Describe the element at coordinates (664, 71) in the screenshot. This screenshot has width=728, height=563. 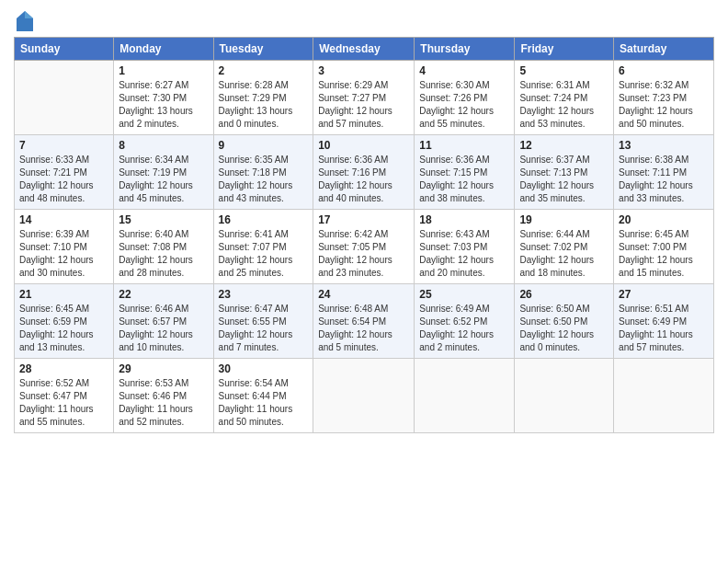
I see `day-number: 6` at that location.